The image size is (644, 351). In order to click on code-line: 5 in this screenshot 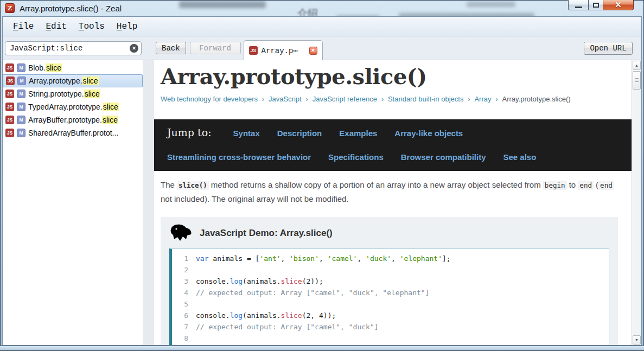, I will do `click(391, 304)`.